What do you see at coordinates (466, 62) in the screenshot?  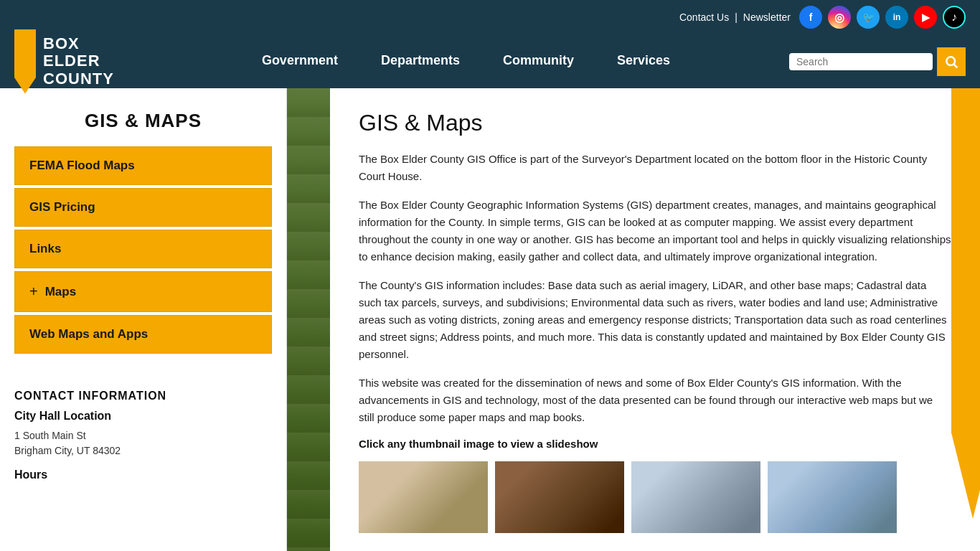 I see `nav-items: Government Departments Community Service…` at bounding box center [466, 62].